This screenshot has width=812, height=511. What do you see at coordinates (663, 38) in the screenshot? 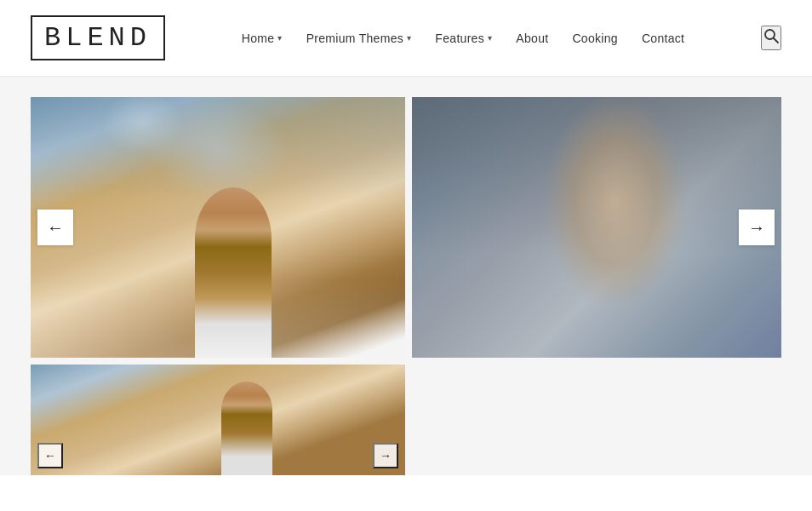
I see `nav-label-contact: Contact` at bounding box center [663, 38].